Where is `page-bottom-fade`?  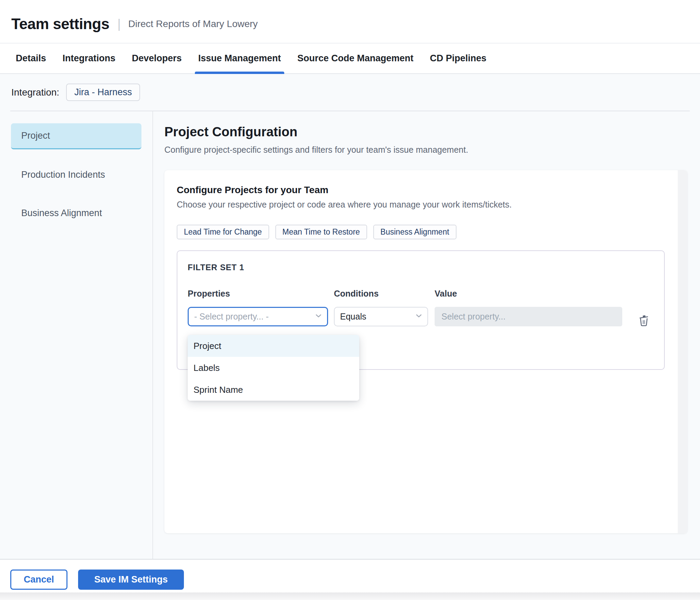 page-bottom-fade is located at coordinates (350, 596).